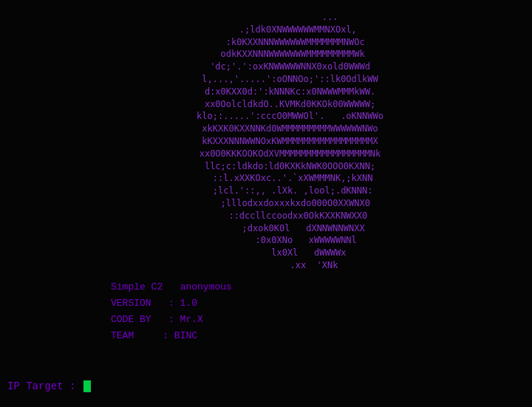 The image size is (532, 407). I want to click on prompt-text: IP Target :, so click(41, 386).